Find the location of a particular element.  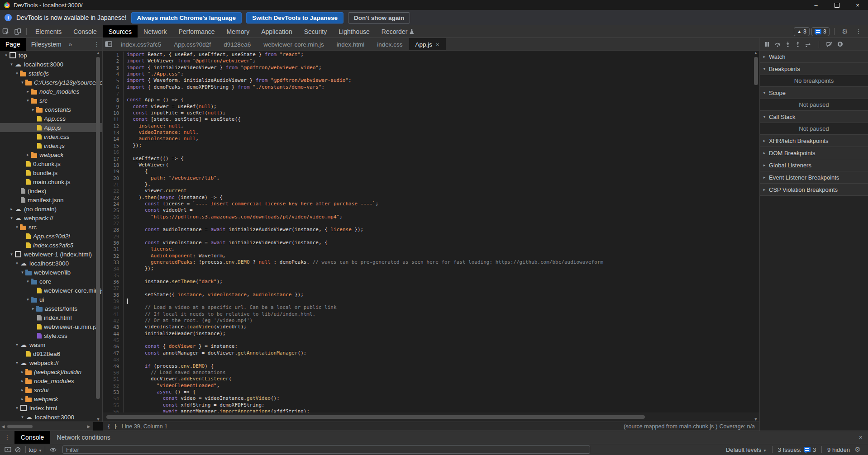

file-tab-index-css: index.css is located at coordinates (390, 44).